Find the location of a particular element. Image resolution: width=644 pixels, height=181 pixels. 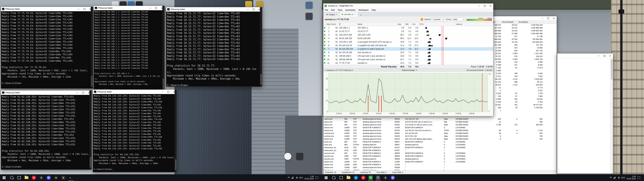

column-pl: PL% is located at coordinates (422, 24).